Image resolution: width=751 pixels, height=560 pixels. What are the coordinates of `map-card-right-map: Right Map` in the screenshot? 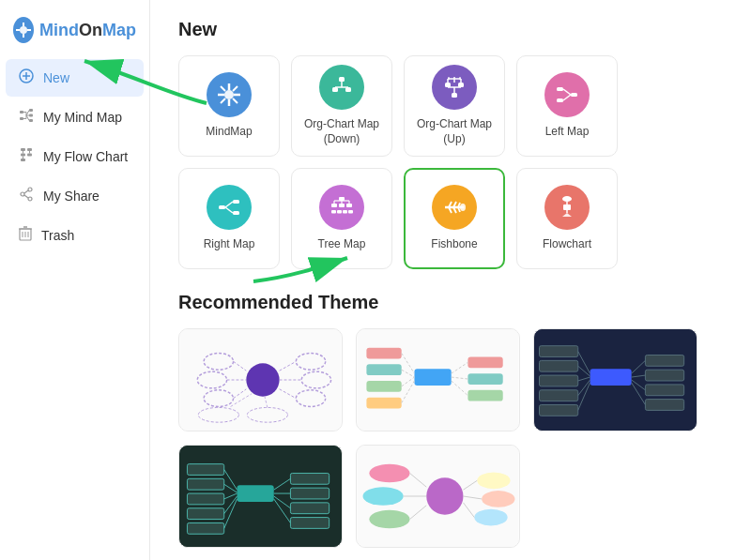 It's located at (229, 219).